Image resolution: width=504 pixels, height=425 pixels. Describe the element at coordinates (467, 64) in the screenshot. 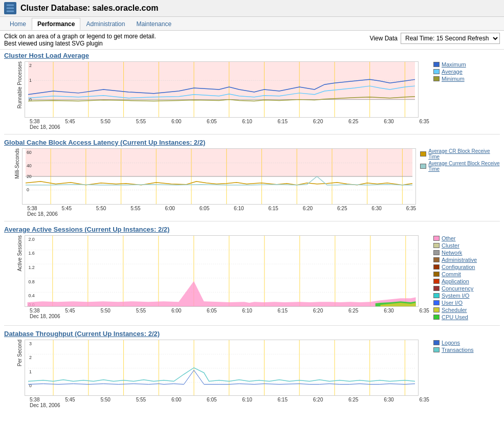

I see `legend-item-maximum: Maximum` at that location.